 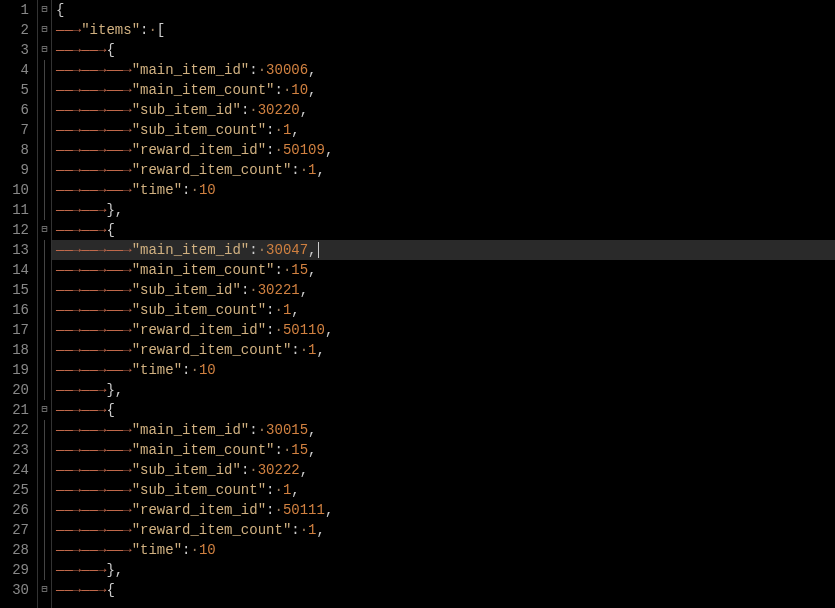 What do you see at coordinates (278, 90) in the screenshot?
I see `colon: :` at bounding box center [278, 90].